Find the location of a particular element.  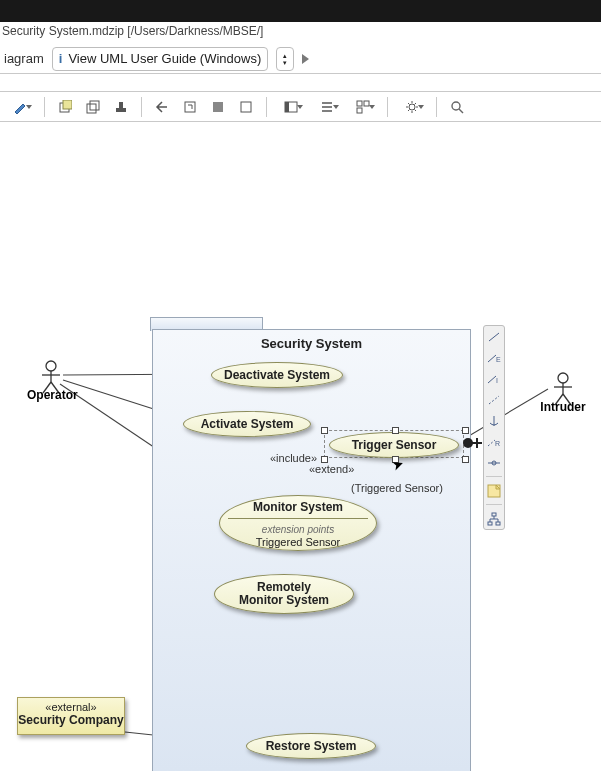

smart-palette: E I R is located at coordinates (494, 428).